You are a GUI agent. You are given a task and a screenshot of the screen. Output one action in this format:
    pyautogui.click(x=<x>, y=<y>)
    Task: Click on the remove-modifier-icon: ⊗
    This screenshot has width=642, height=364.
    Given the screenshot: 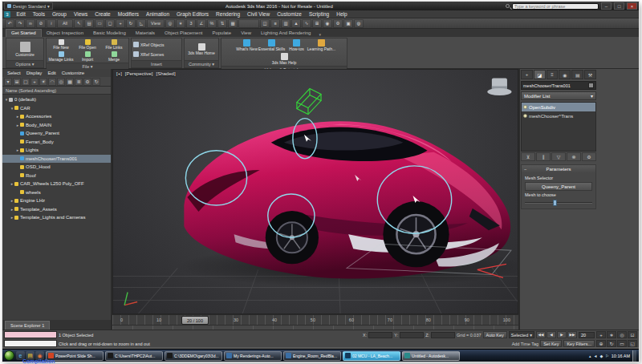 What is the action you would take?
    pyautogui.click(x=574, y=157)
    